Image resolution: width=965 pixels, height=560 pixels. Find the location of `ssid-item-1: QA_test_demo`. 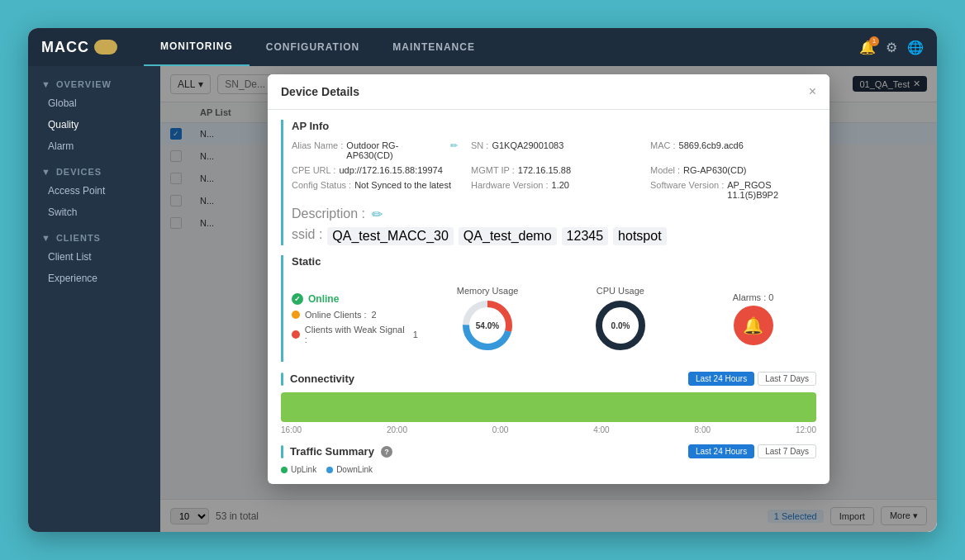

ssid-item-1: QA_test_demo is located at coordinates (507, 236).